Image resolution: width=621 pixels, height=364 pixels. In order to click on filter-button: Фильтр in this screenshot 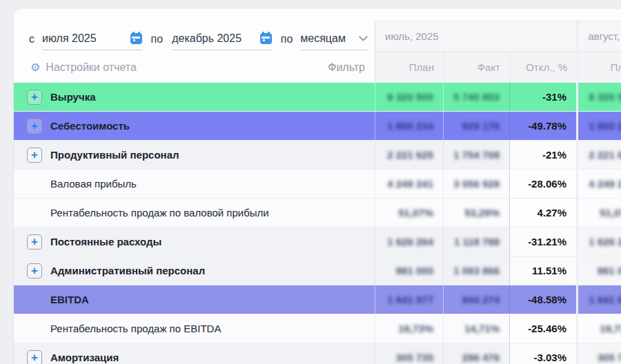, I will do `click(346, 68)`.